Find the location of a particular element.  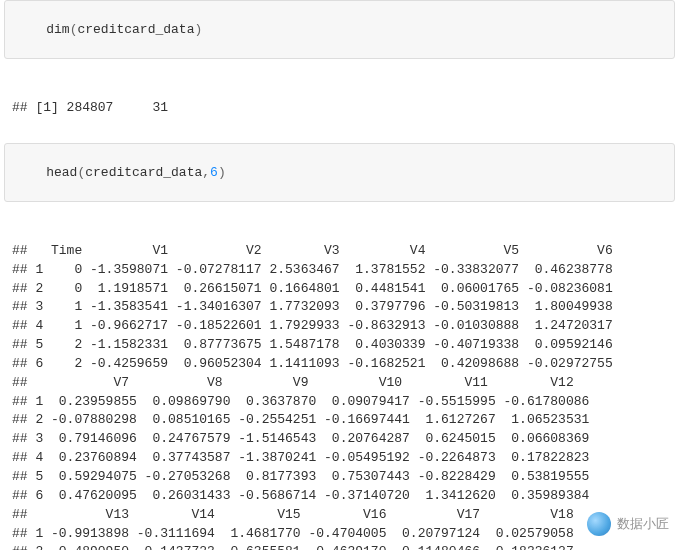

output-text: ## [1] 284807 31 is located at coordinates (342, 108).